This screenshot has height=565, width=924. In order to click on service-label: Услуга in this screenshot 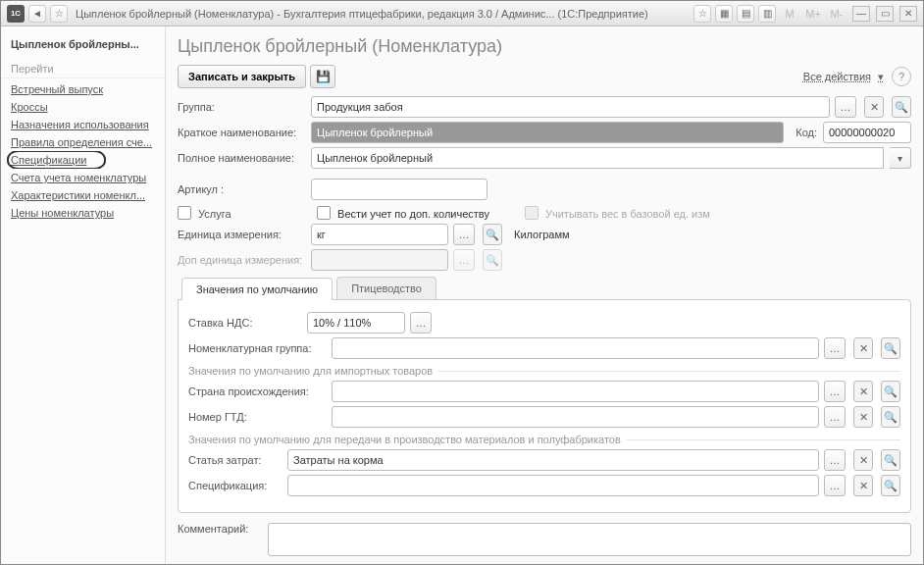, I will do `click(215, 214)`.